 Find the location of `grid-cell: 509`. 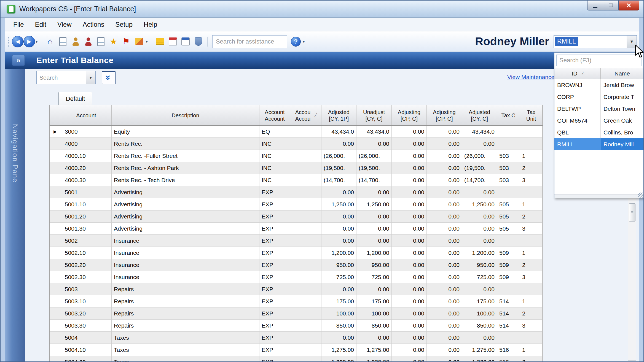

grid-cell: 509 is located at coordinates (508, 253).